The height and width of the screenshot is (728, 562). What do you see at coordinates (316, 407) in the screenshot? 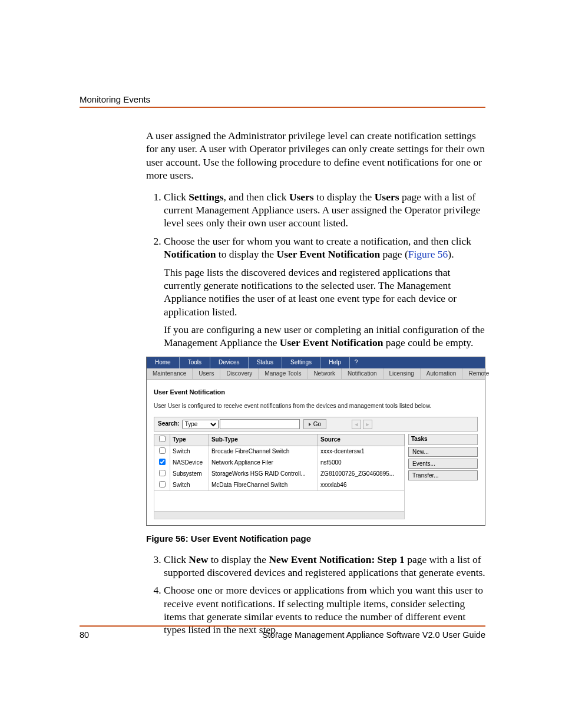
I see `pane-description: User User is configured to receive event…` at bounding box center [316, 407].